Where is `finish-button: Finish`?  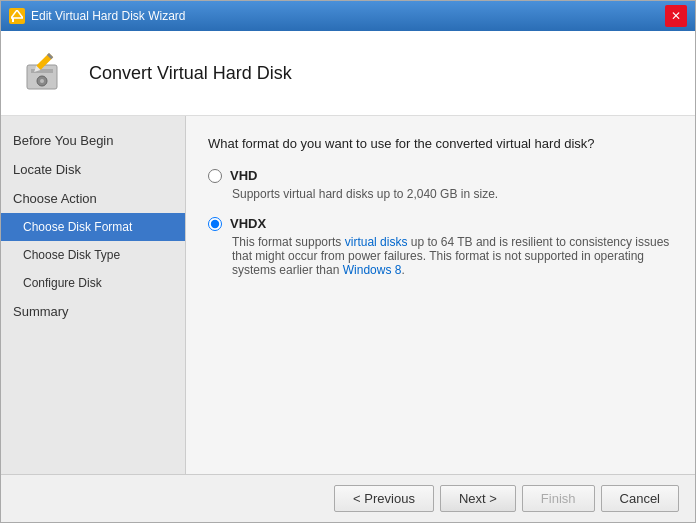 finish-button: Finish is located at coordinates (558, 498).